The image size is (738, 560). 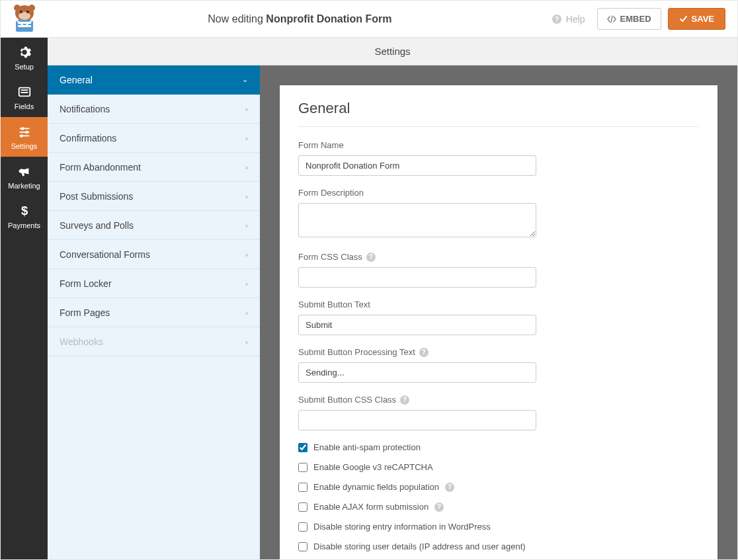 I want to click on nav-settings: Settings, so click(x=24, y=137).